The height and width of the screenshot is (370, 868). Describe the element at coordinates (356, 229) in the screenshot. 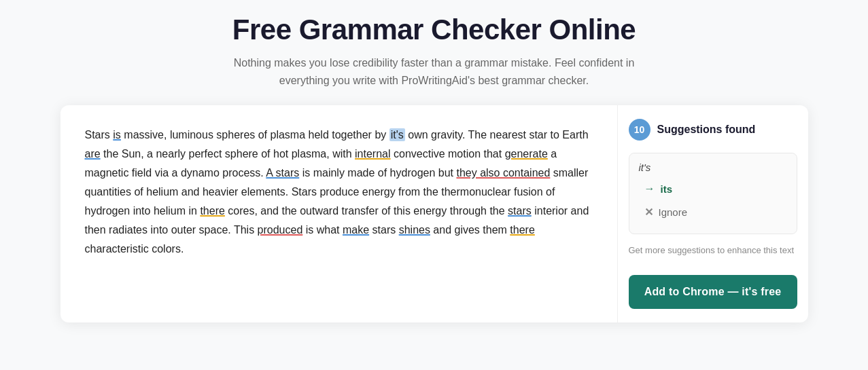

I see `error-make: make` at that location.